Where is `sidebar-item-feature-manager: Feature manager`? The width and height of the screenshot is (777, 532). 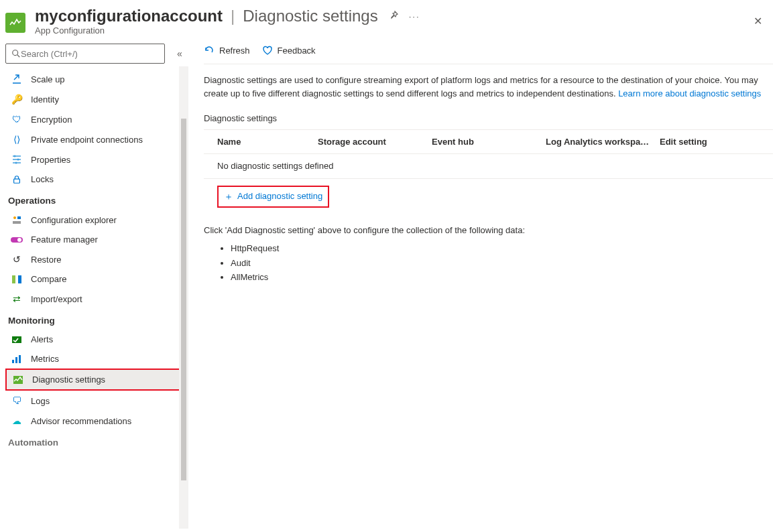
sidebar-item-feature-manager: Feature manager is located at coordinates (97, 240).